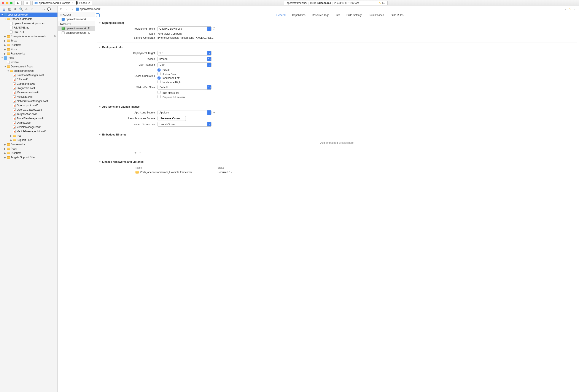  What do you see at coordinates (338, 15) in the screenshot?
I see `tab-info: Info` at bounding box center [338, 15].